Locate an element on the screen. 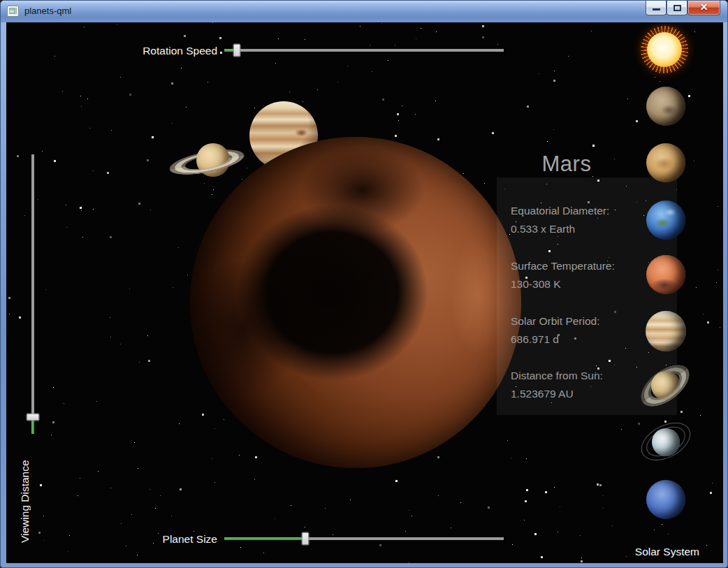  planet-item-mercury is located at coordinates (666, 106).